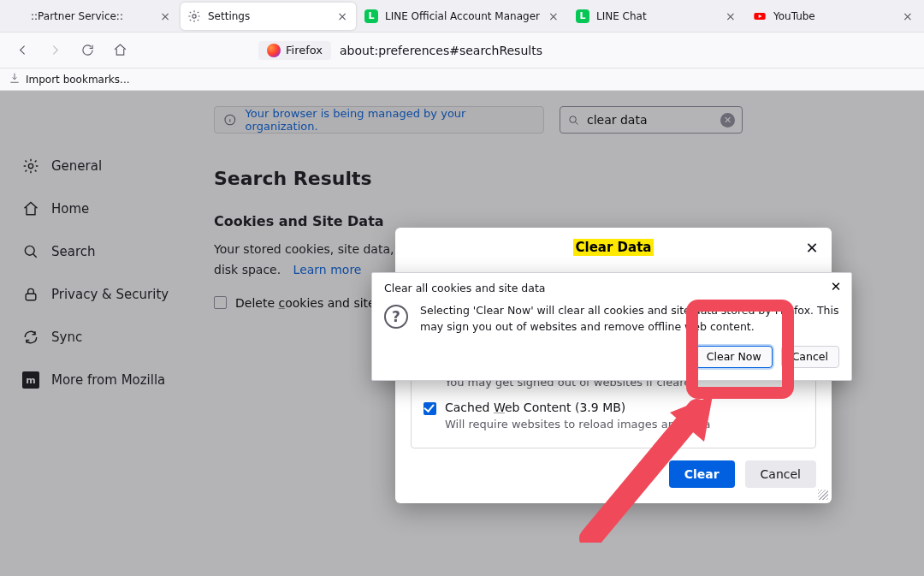 This screenshot has width=924, height=576. Describe the element at coordinates (612, 327) in the screenshot. I see `confirm-clear-dialog: Clear all cookies and site data ✕ ? Sele…` at that location.